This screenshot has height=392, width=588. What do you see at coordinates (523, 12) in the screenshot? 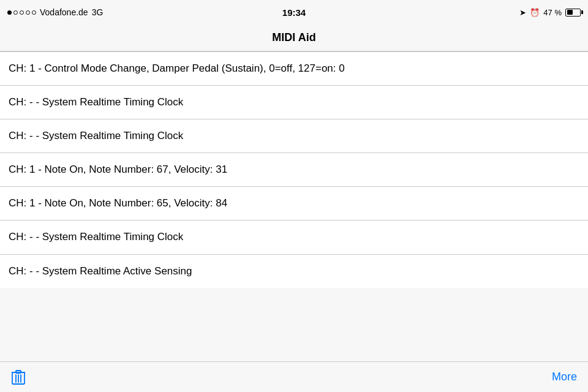
I see `location-icon: ➤` at bounding box center [523, 12].